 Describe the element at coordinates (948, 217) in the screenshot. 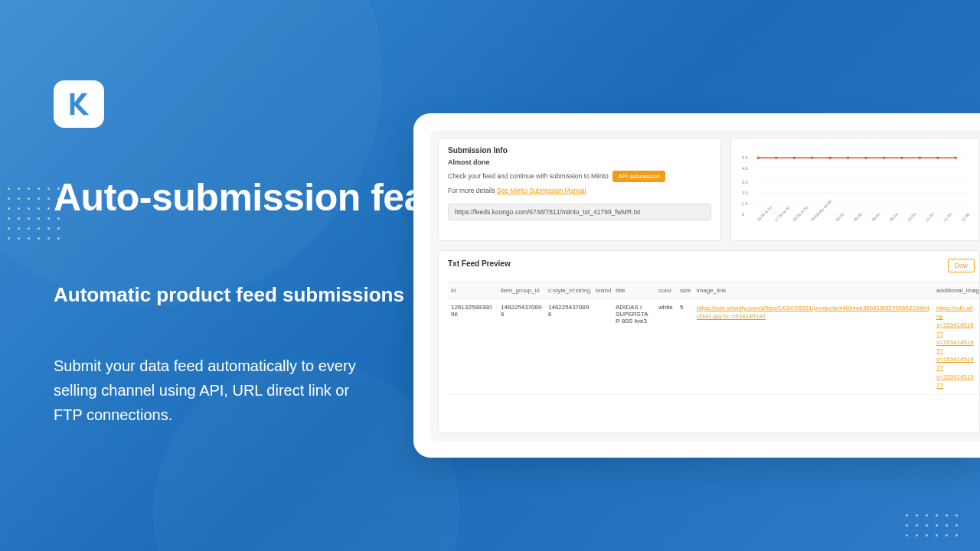

I see `svg-text: 11:34` at that location.